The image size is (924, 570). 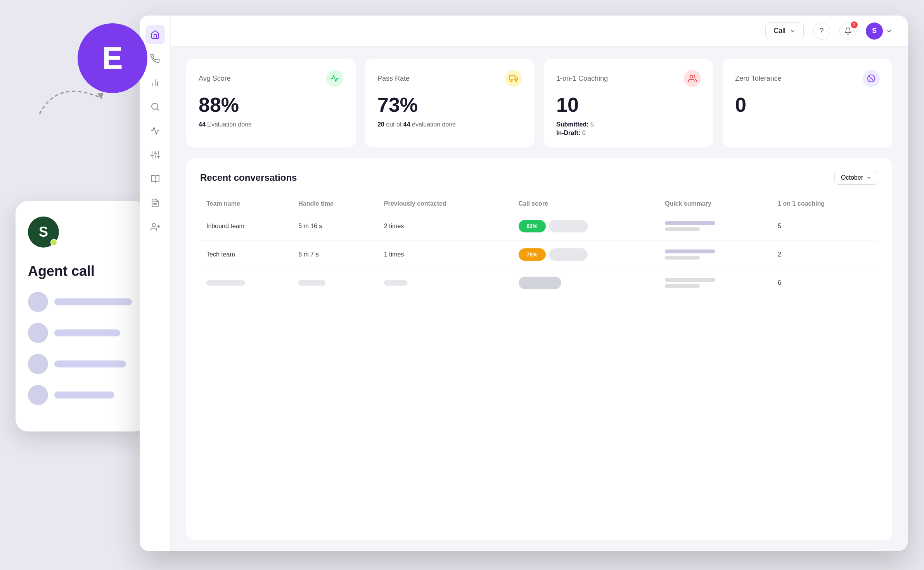 What do you see at coordinates (848, 31) in the screenshot?
I see `notification-icon: 2` at bounding box center [848, 31].